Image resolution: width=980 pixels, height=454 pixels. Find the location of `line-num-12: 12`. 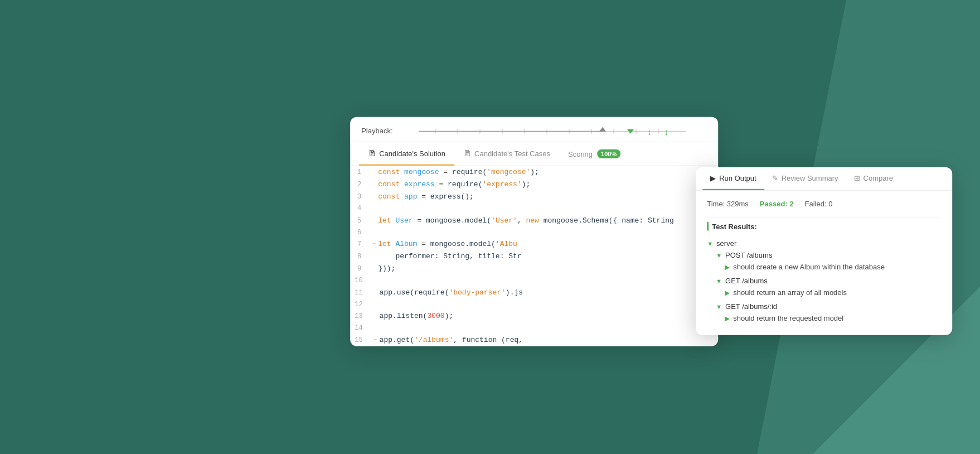

line-num-12: 12 is located at coordinates (361, 305).